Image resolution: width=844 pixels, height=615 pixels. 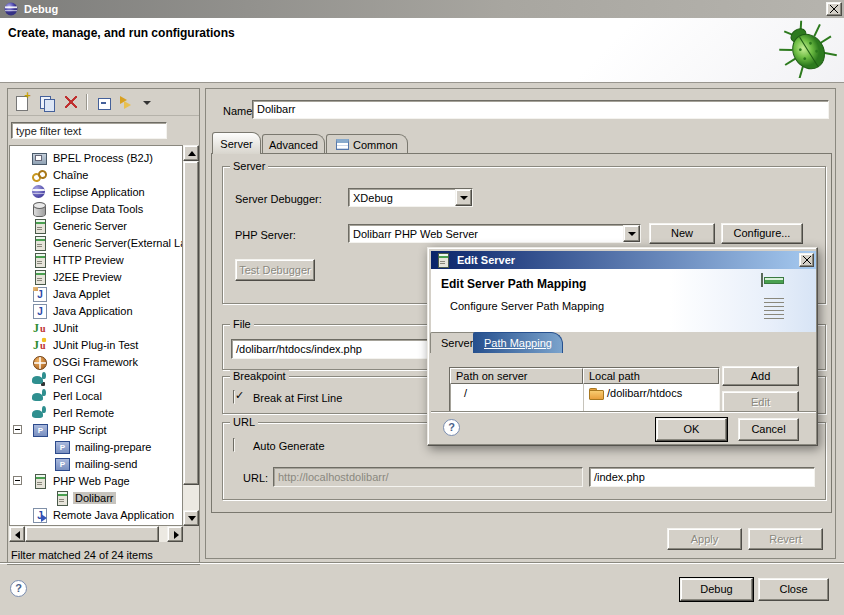 I want to click on url-path-input: /index.php, so click(x=702, y=477).